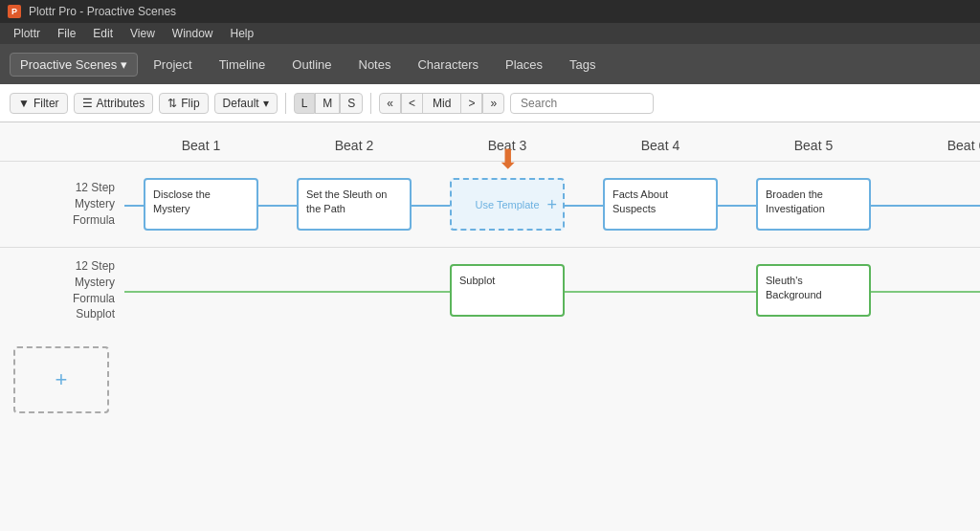  What do you see at coordinates (582, 103) in the screenshot?
I see `search-input` at bounding box center [582, 103].